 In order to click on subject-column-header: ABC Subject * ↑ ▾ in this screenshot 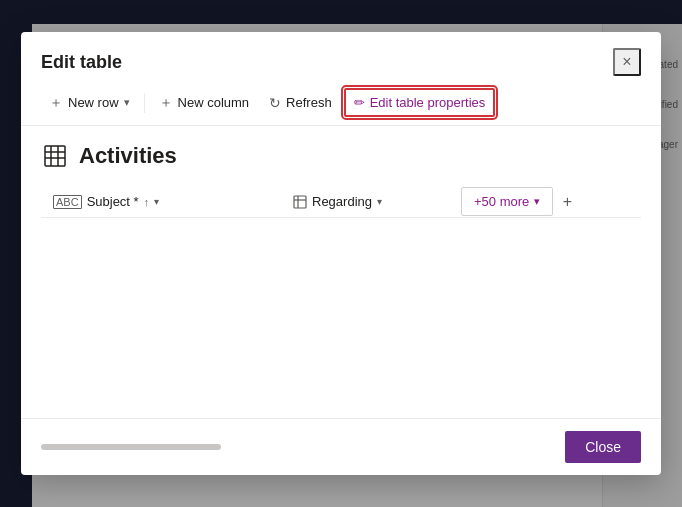, I will do `click(161, 202)`.